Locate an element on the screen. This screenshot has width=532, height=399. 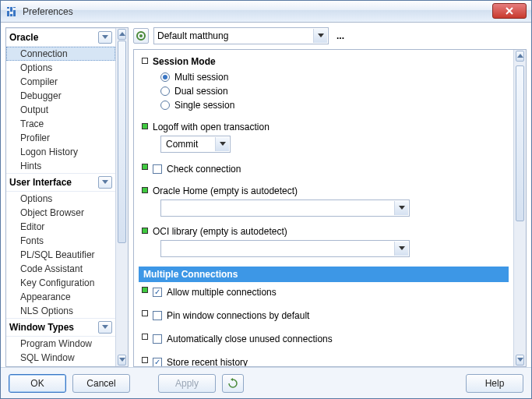
oracle-home-select is located at coordinates (285, 208).